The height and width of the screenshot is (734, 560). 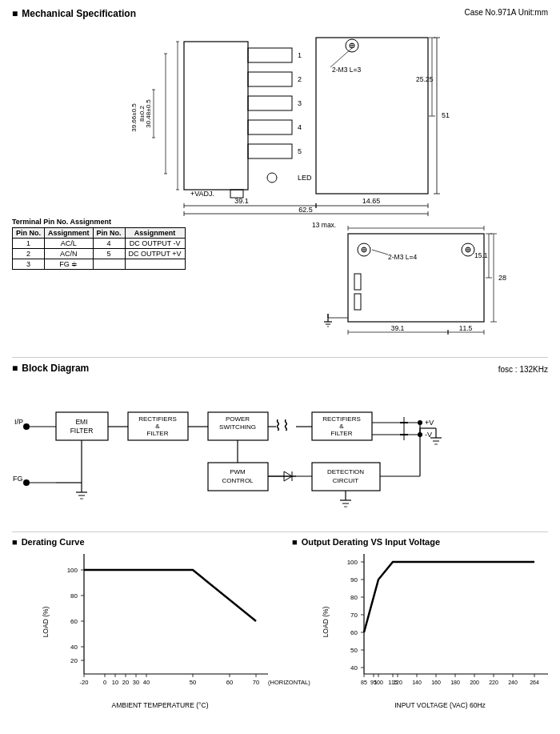 I want to click on svg-text: 90, so click(x=354, y=580).